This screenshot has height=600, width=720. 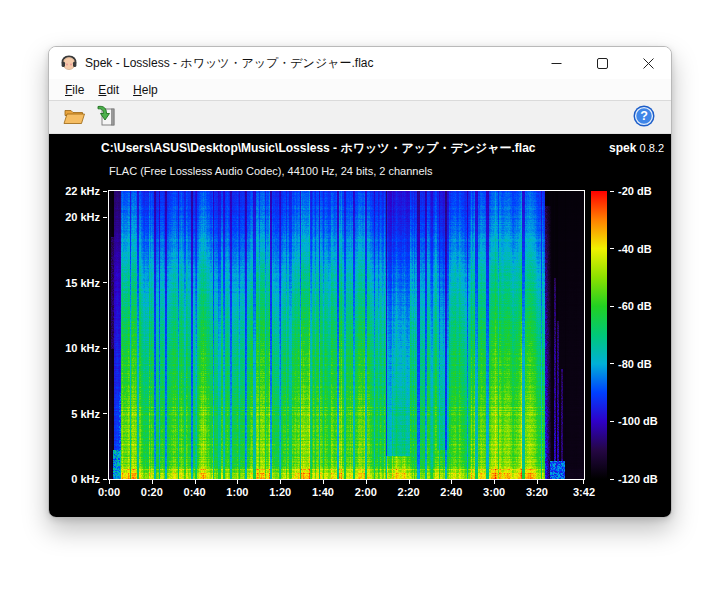 What do you see at coordinates (644, 117) in the screenshot?
I see `help-button: ?` at bounding box center [644, 117].